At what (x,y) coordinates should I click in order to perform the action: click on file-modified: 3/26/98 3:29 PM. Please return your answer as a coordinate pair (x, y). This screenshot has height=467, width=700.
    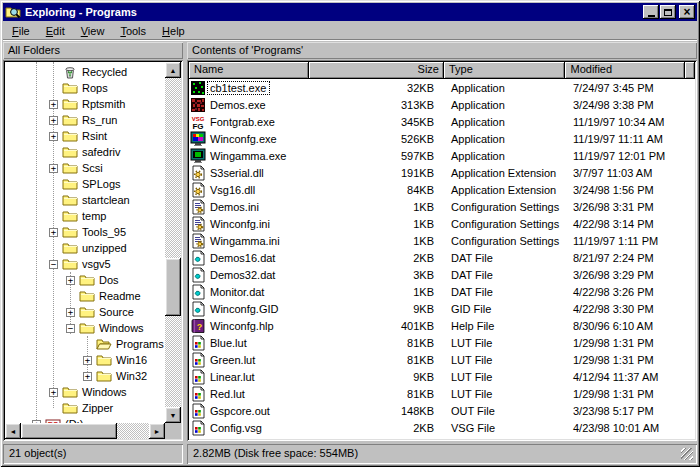
    Looking at the image, I should click on (631, 275).